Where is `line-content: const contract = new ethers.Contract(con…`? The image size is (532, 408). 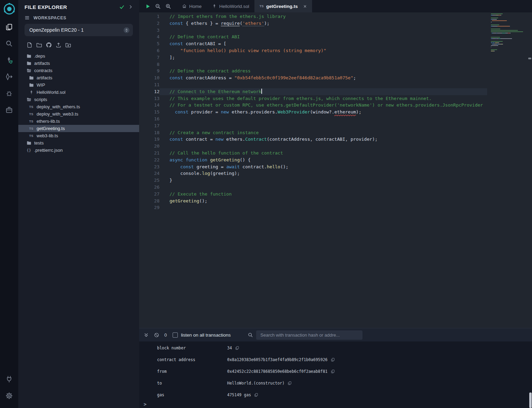
line-content: const contract = new ethers.Contract(con… is located at coordinates (323, 139).